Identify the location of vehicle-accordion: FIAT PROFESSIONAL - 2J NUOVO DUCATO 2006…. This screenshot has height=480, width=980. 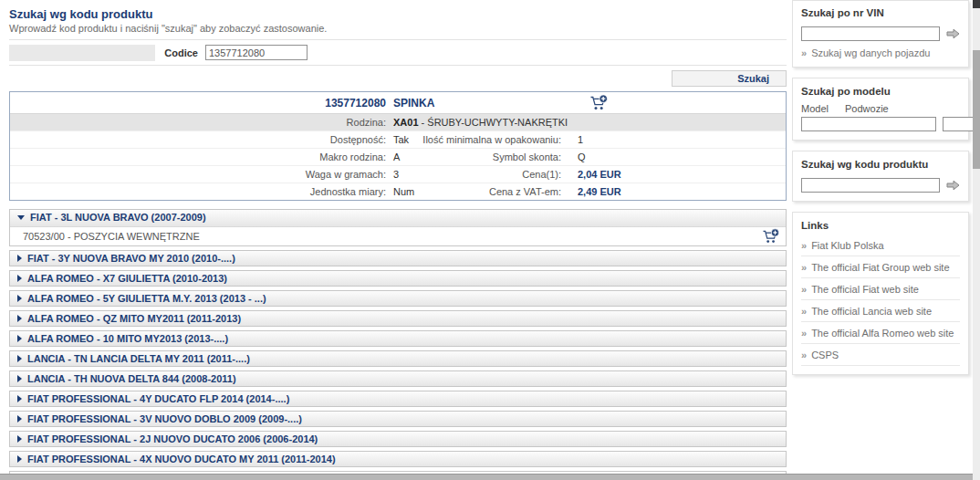
(398, 439).